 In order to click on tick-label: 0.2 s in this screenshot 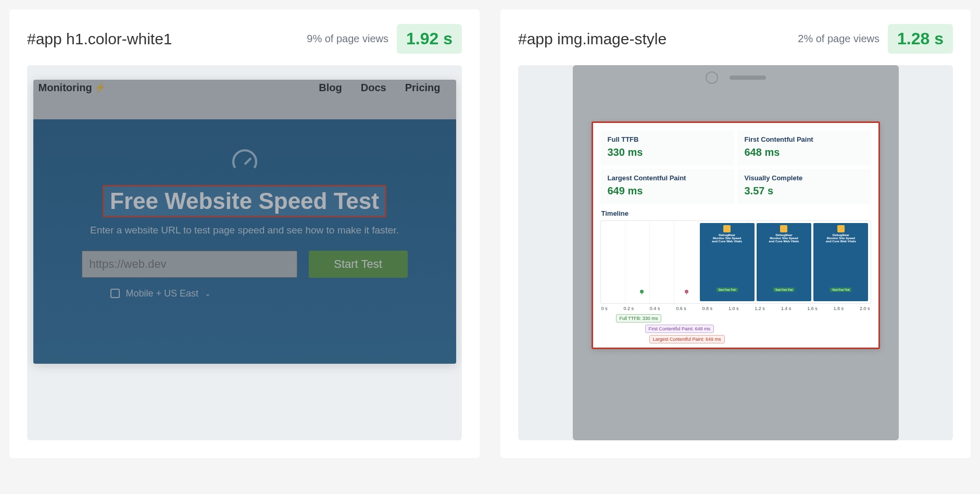, I will do `click(629, 308)`.